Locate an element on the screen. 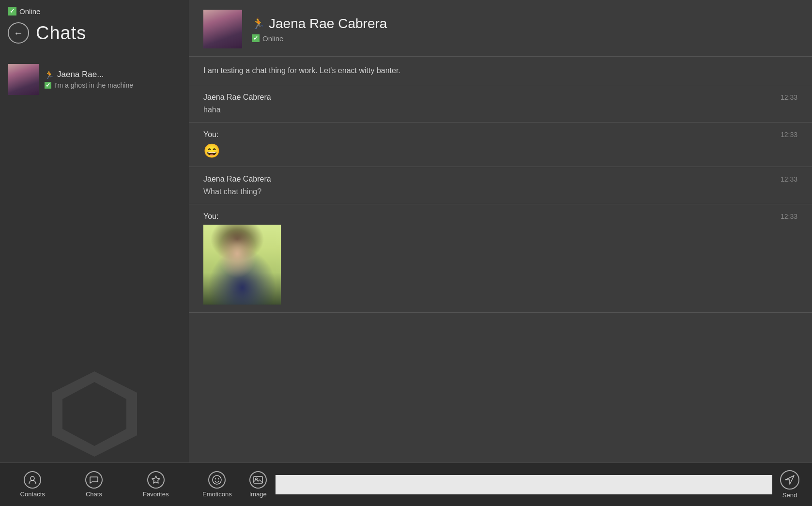  nav-contacts: Contacts is located at coordinates (33, 484).